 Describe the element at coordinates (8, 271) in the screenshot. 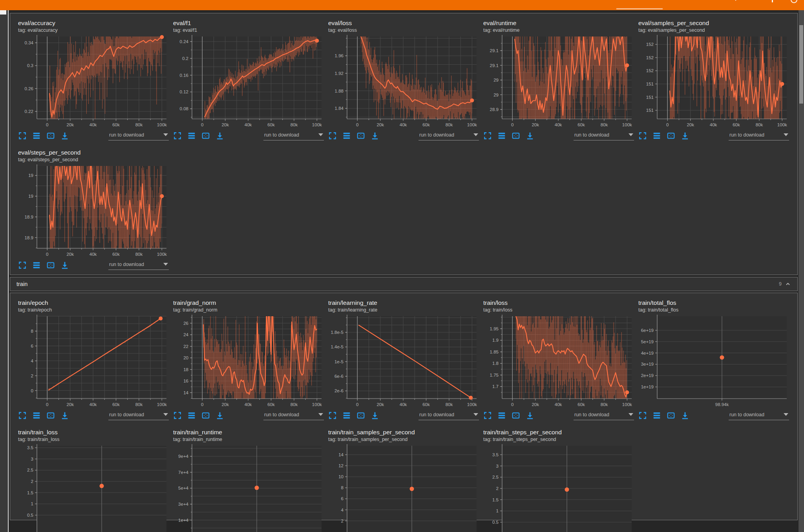

I see `sidebar-divider` at that location.